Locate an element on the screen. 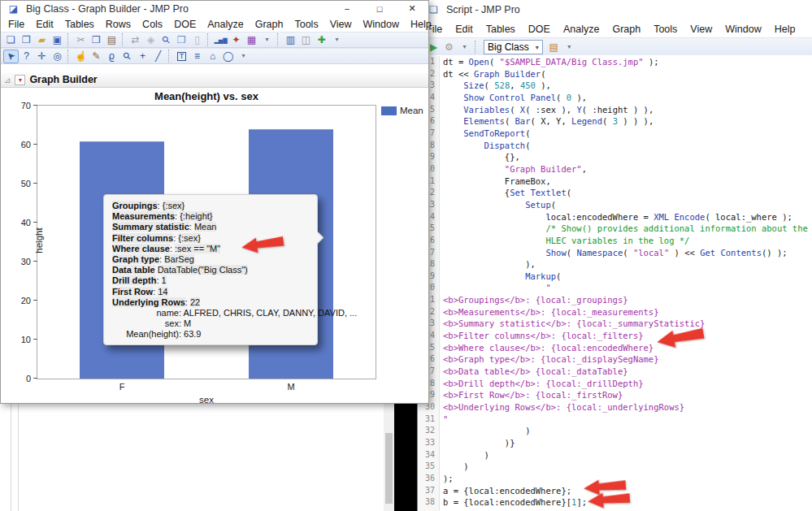  search-icon: ⚲ is located at coordinates (166, 41).